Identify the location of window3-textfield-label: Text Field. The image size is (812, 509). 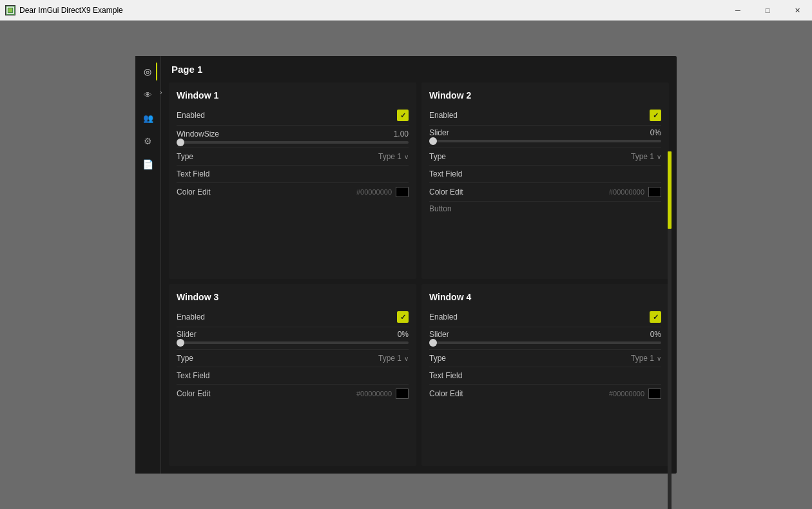
(193, 376).